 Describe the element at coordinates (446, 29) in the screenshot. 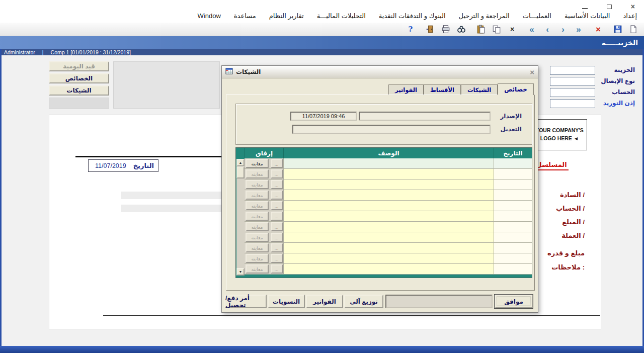

I see `print-icon` at that location.